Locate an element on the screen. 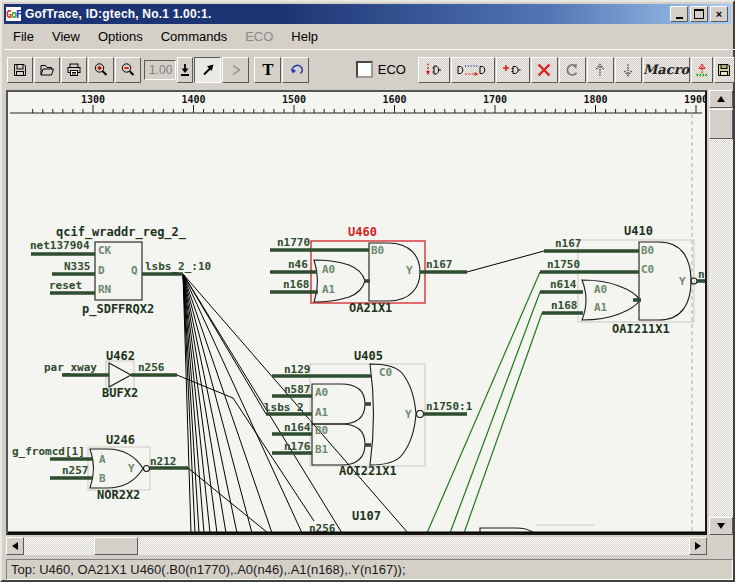  net-label-n212: n212 is located at coordinates (164, 462).